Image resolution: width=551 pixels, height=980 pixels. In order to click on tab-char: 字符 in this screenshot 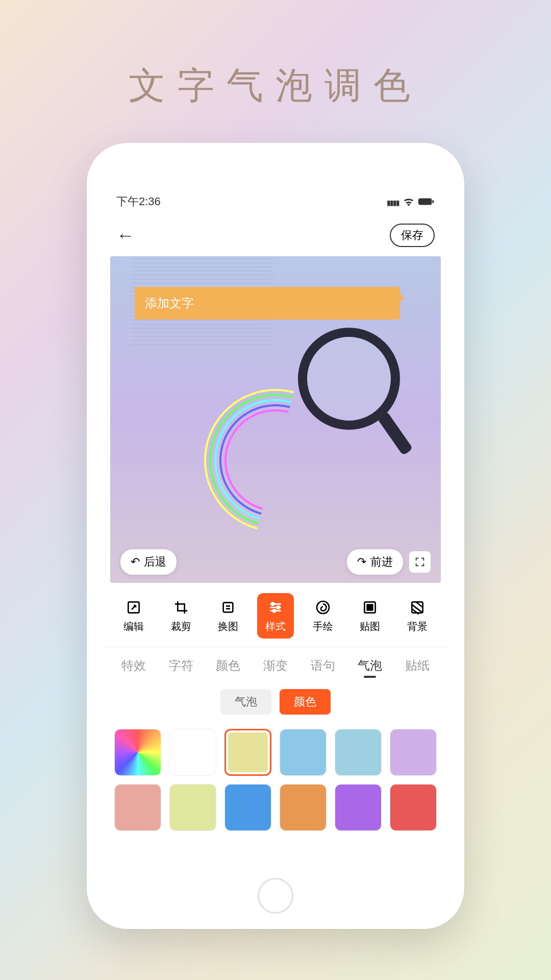, I will do `click(181, 668)`.